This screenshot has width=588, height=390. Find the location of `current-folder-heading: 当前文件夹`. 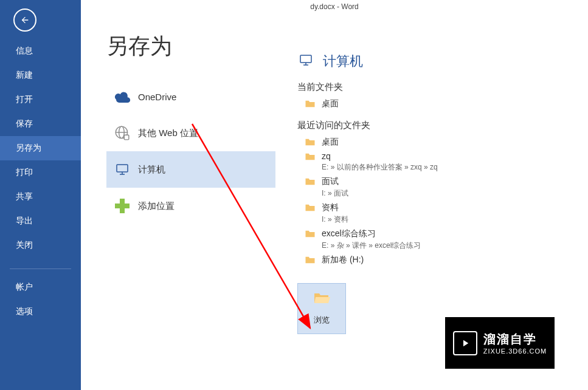

current-folder-heading: 当前文件夹 is located at coordinates (443, 87).